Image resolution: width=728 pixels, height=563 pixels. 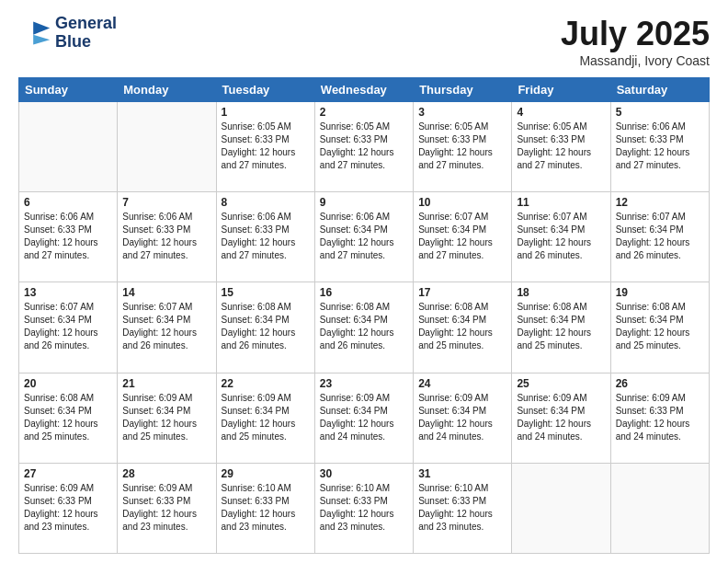 I want to click on calendar-cell: 7Sunrise: 6:06 AM Sunset: 6:33 PM Daylig…, so click(x=167, y=237).